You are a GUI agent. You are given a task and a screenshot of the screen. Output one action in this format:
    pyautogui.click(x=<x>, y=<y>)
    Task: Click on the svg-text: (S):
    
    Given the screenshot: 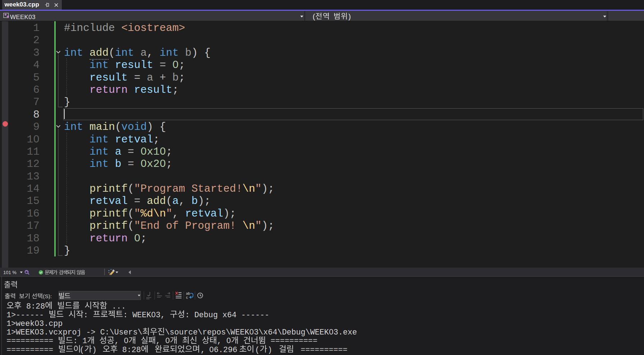 What is the action you would take?
    pyautogui.click(x=47, y=296)
    